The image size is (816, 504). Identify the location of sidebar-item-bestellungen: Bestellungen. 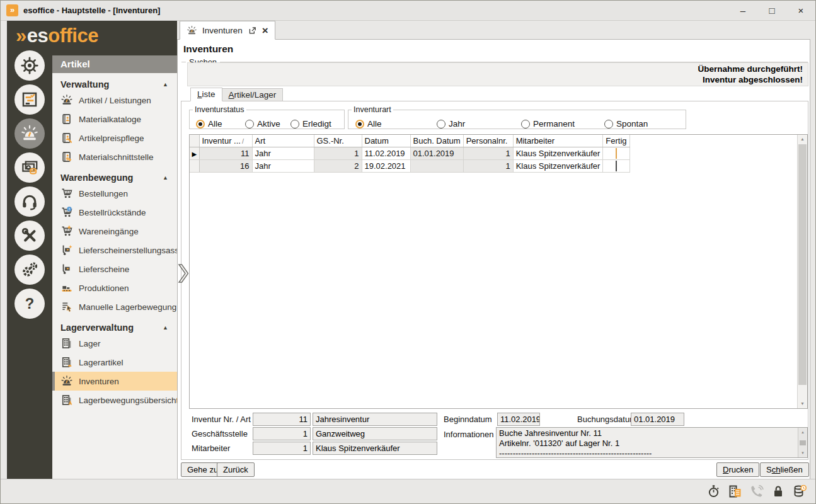
(115, 193).